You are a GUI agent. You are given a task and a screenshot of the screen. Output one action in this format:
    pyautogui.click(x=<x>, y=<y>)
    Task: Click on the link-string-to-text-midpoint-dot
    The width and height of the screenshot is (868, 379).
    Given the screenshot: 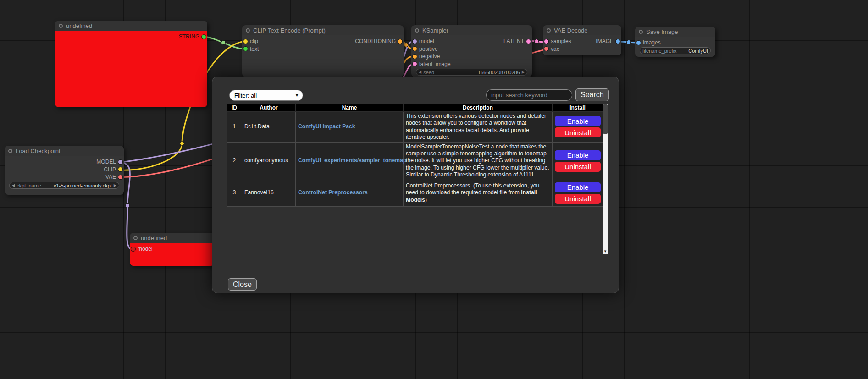 What is the action you would take?
    pyautogui.click(x=224, y=43)
    